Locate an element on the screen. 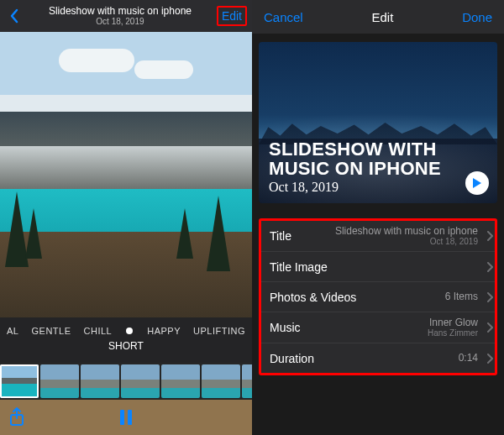 The width and height of the screenshot is (504, 435). mood-selector: AL GENTLE CHILL HAPPY UPLIFTING SHORT is located at coordinates (126, 340).